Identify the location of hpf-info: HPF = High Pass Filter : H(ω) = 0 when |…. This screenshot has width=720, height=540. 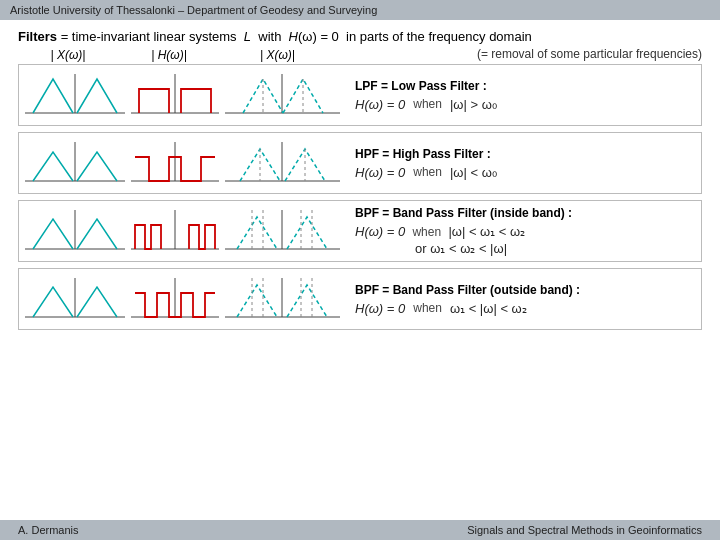
(520, 164).